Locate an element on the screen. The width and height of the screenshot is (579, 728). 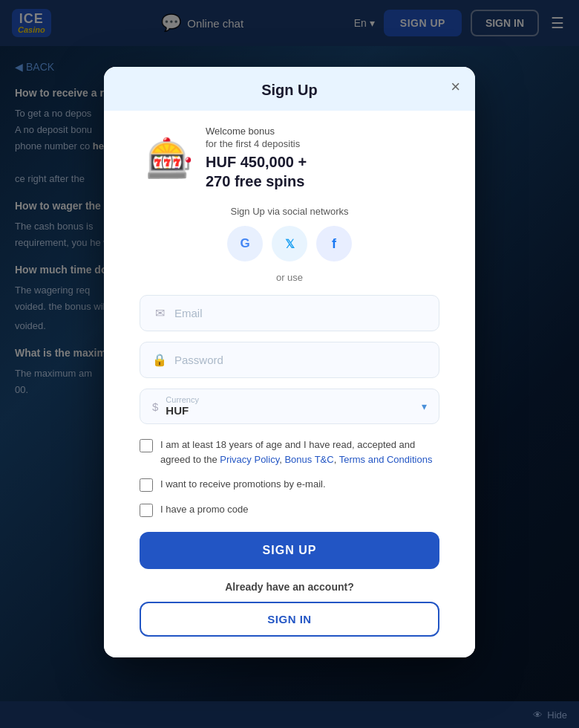
age-checkbox-item: I am at least 18 years of age and I have… is located at coordinates (290, 452).